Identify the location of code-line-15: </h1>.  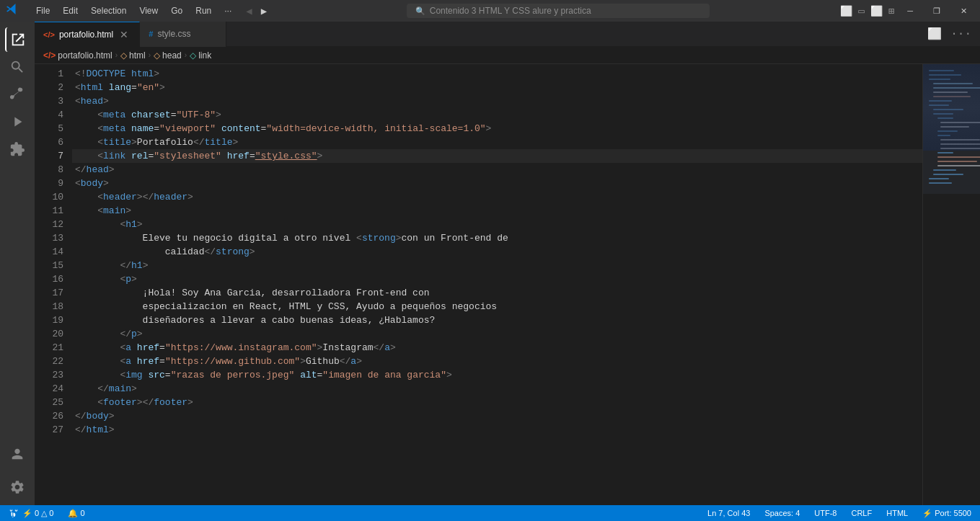
(498, 265).